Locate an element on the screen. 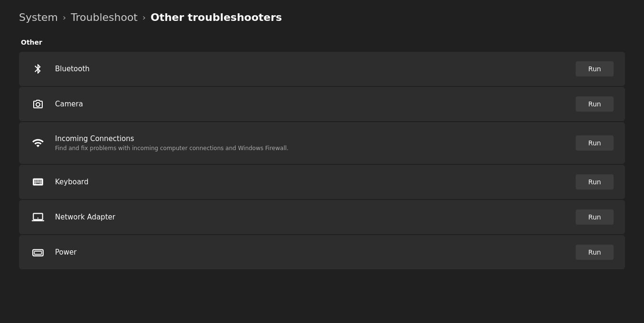 This screenshot has width=644, height=323. network-adapter-title: Network Adapter is located at coordinates (85, 217).